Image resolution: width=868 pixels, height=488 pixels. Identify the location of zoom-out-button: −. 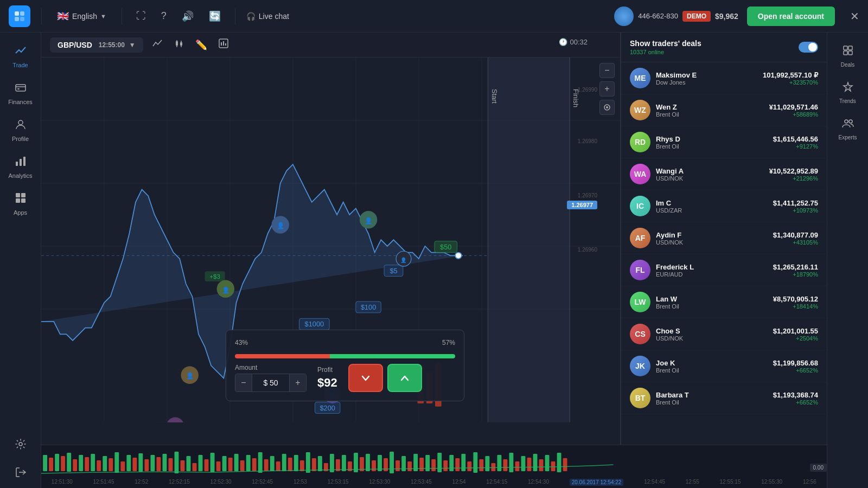
(607, 70).